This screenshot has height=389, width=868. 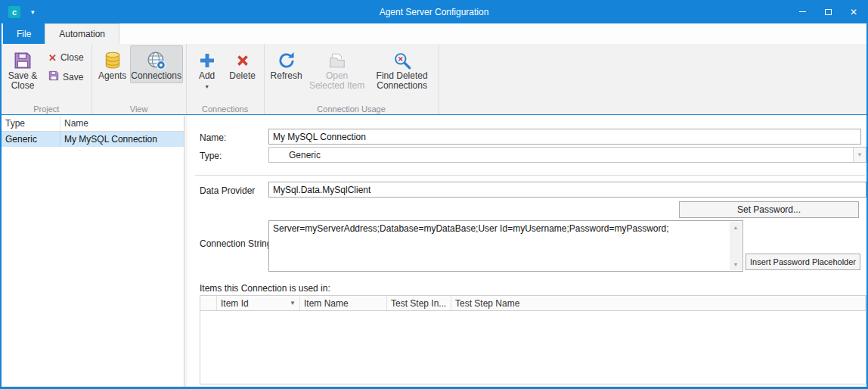 What do you see at coordinates (352, 109) in the screenshot?
I see `group-label-connection-usage: Connection Usage` at bounding box center [352, 109].